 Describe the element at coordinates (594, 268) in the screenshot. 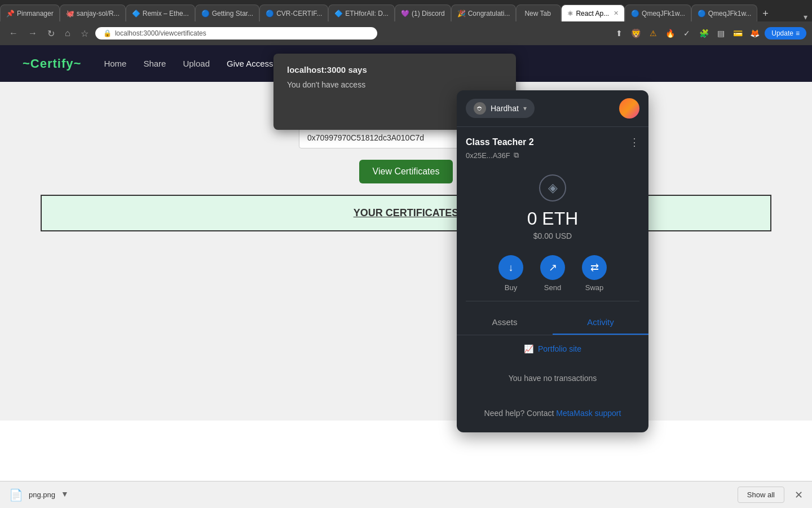

I see `mm-swap-icon: ⇄` at that location.